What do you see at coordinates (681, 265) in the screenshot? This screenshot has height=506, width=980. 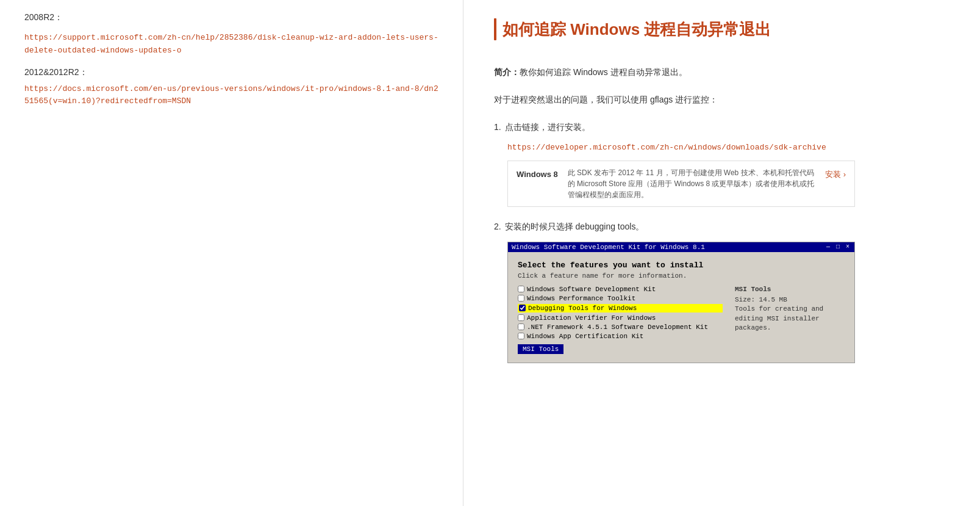 I see `screenshot-heading: Select the features you want to install` at bounding box center [681, 265].